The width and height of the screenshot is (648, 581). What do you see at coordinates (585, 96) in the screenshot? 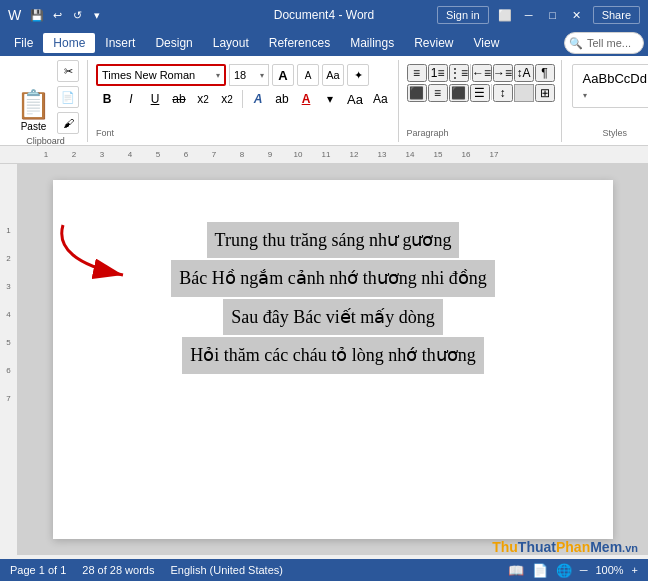
I see `styles-arrow: ▾` at bounding box center [585, 96].